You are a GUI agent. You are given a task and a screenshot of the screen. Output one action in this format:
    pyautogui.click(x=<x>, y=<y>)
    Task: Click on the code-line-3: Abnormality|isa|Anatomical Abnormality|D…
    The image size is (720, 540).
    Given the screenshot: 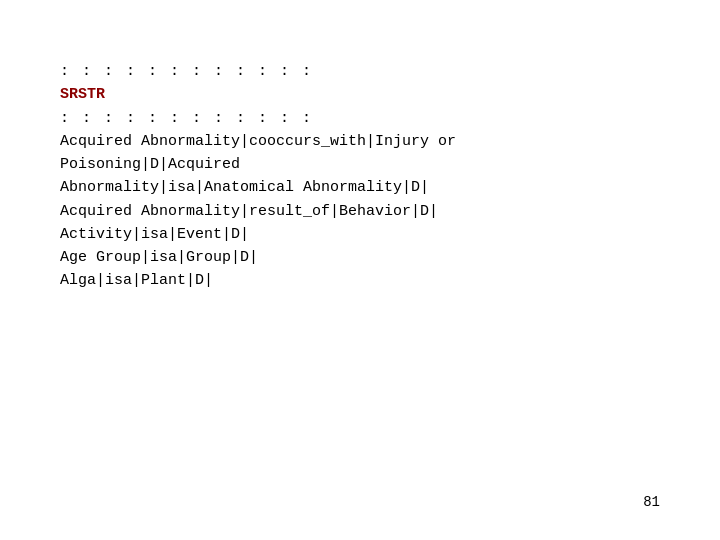 What is the action you would take?
    pyautogui.click(x=360, y=188)
    